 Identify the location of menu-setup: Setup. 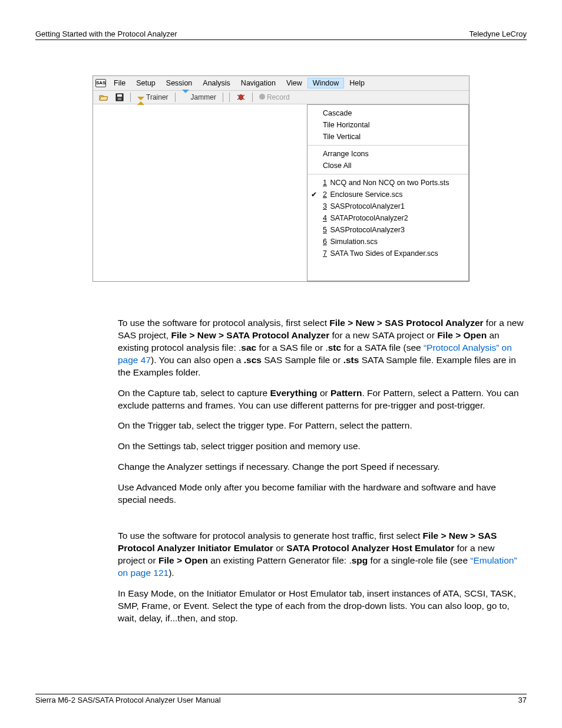
(146, 83).